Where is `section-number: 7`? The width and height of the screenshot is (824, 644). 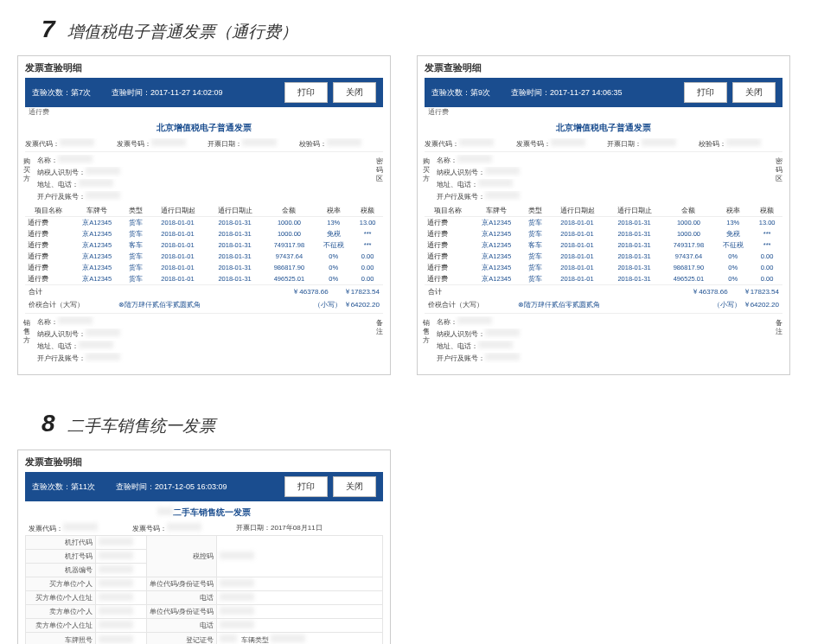 section-number: 7 is located at coordinates (48, 29).